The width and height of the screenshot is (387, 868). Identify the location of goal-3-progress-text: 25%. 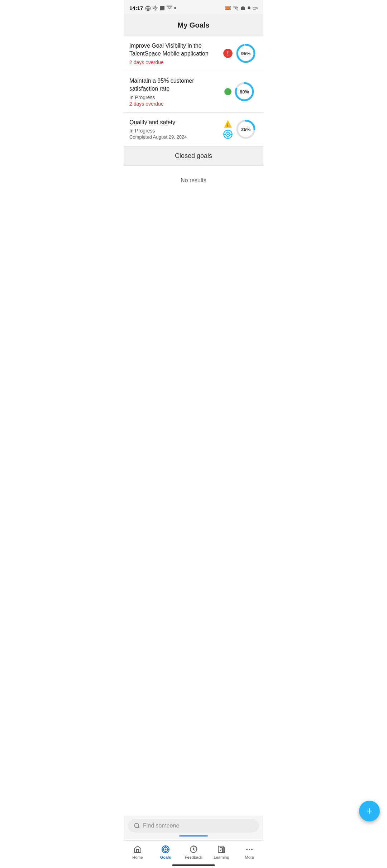
(246, 129).